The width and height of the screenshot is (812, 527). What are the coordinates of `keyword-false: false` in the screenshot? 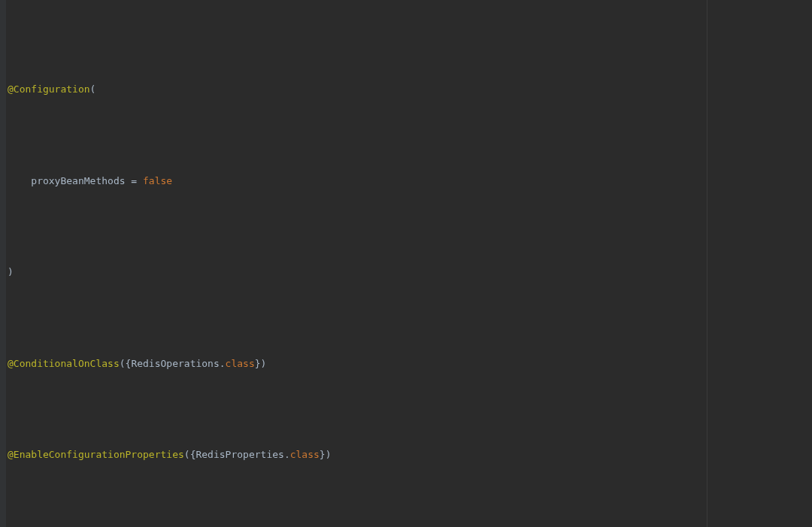 It's located at (158, 180).